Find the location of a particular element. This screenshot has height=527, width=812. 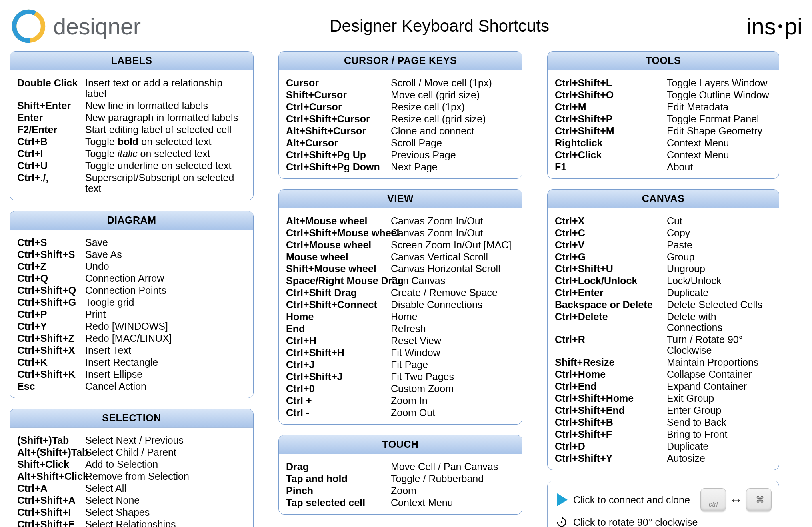

shortcut-row: Ctrl+Shift+LToggle Layers Window is located at coordinates (663, 83).